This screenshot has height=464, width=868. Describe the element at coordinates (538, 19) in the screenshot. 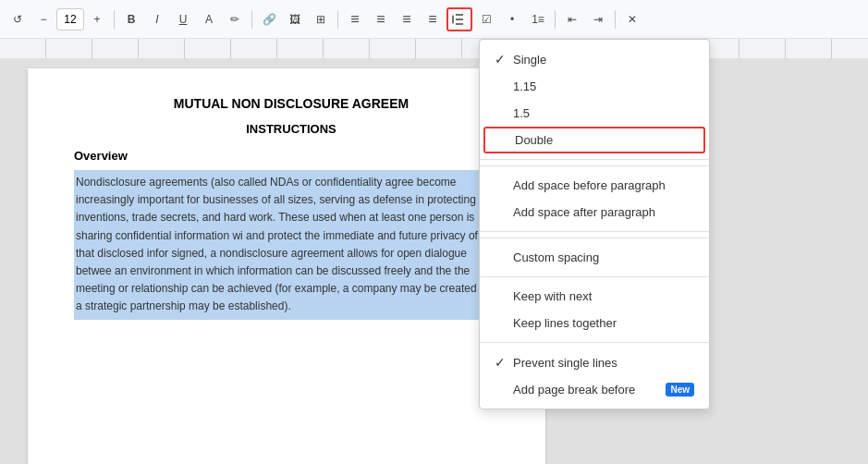

I see `numbered-list-button: 1≡` at that location.